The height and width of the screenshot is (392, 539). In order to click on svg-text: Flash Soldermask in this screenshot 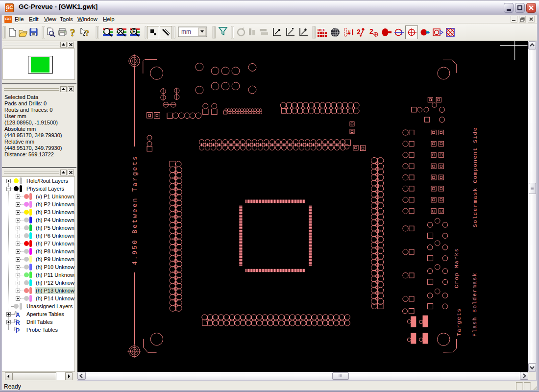, I will do `click(475, 305)`.